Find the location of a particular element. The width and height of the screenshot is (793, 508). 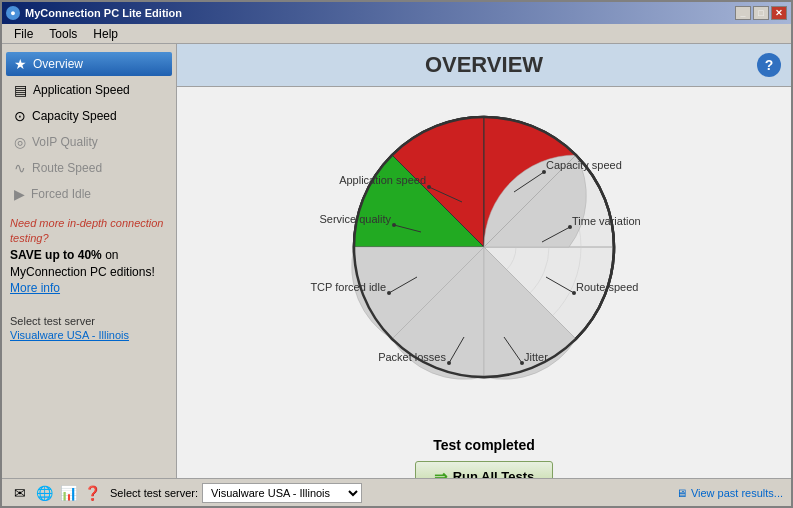

promo-box: Need more in-depth connection testing? S… is located at coordinates (89, 256).